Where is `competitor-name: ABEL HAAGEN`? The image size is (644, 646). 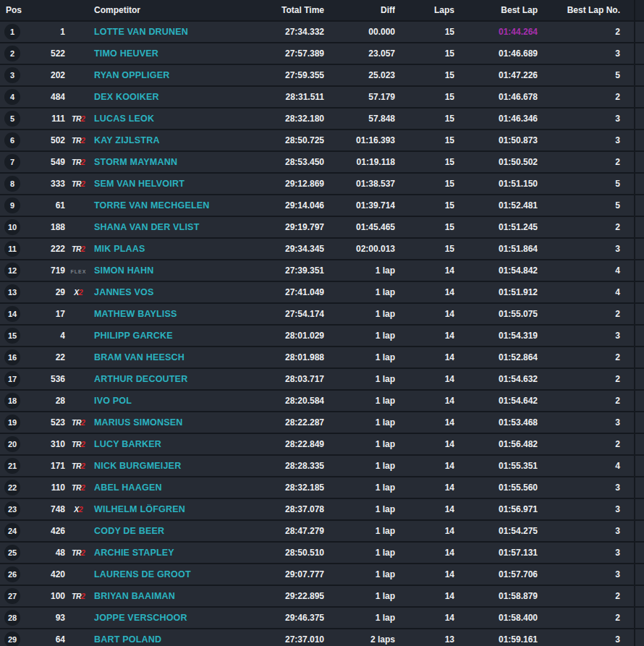
competitor-name: ABEL HAAGEN is located at coordinates (172, 488).